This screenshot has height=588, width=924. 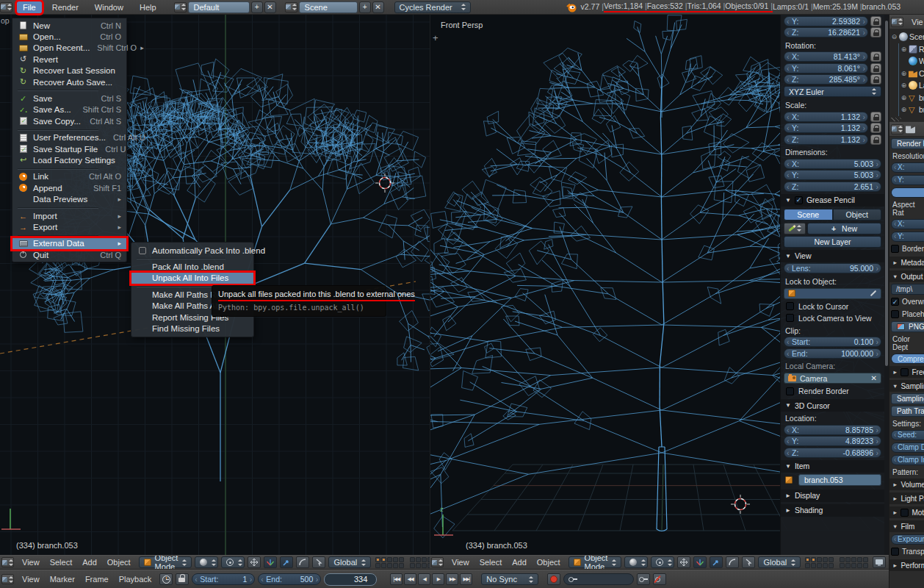 What do you see at coordinates (350, 562) in the screenshot?
I see `orientation-dropdown: Global` at bounding box center [350, 562].